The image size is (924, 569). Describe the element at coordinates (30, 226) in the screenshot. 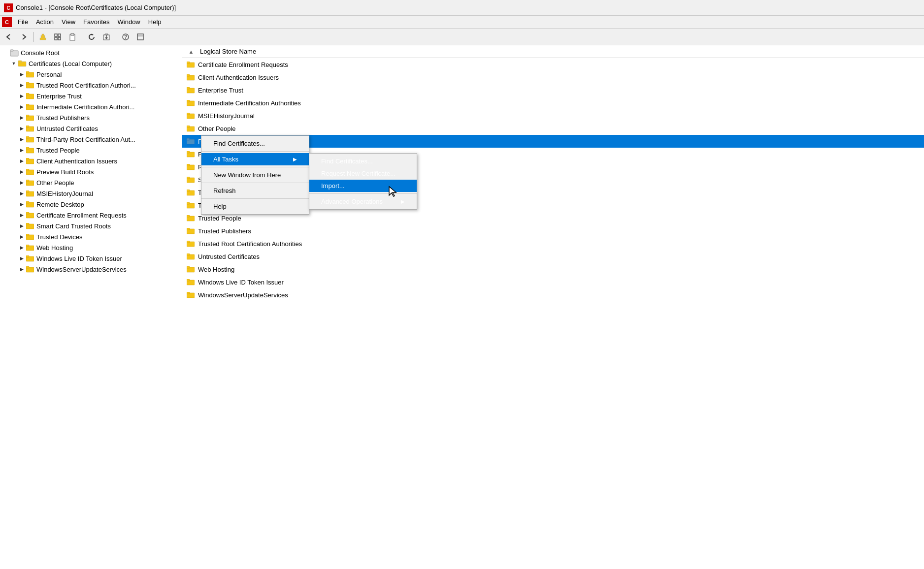

I see `smart-card-roots-icon` at that location.